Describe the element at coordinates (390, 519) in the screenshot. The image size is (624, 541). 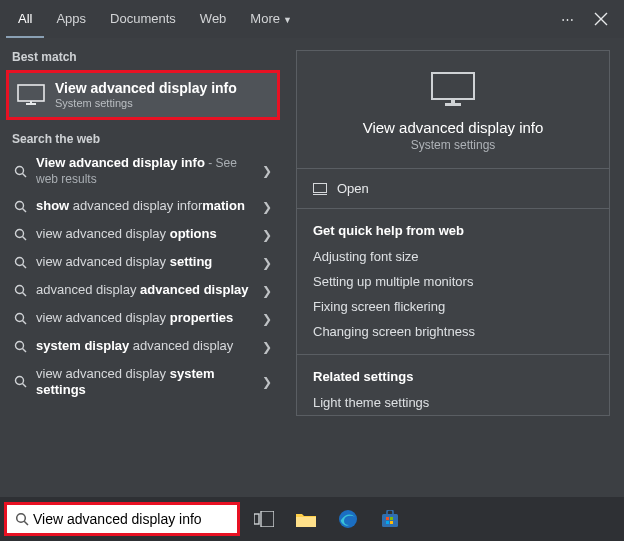
I see `store-icon` at that location.